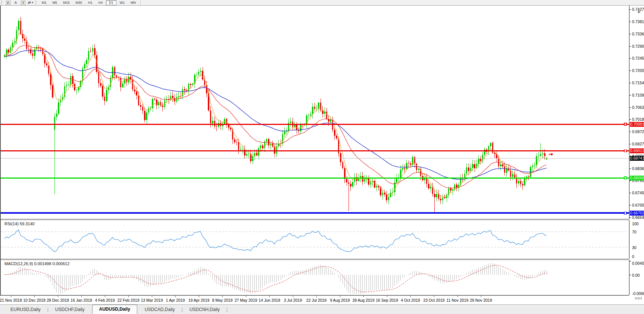  What do you see at coordinates (31, 3) in the screenshot?
I see `arrow-objects-icon: ⇄▾` at bounding box center [31, 3].